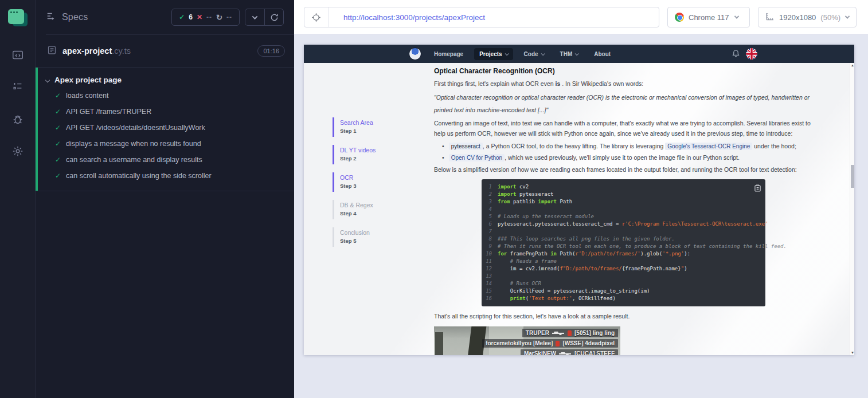 The height and width of the screenshot is (398, 868). Describe the element at coordinates (370, 127) in the screenshot. I see `step-item: Search AreaStep 1` at that location.